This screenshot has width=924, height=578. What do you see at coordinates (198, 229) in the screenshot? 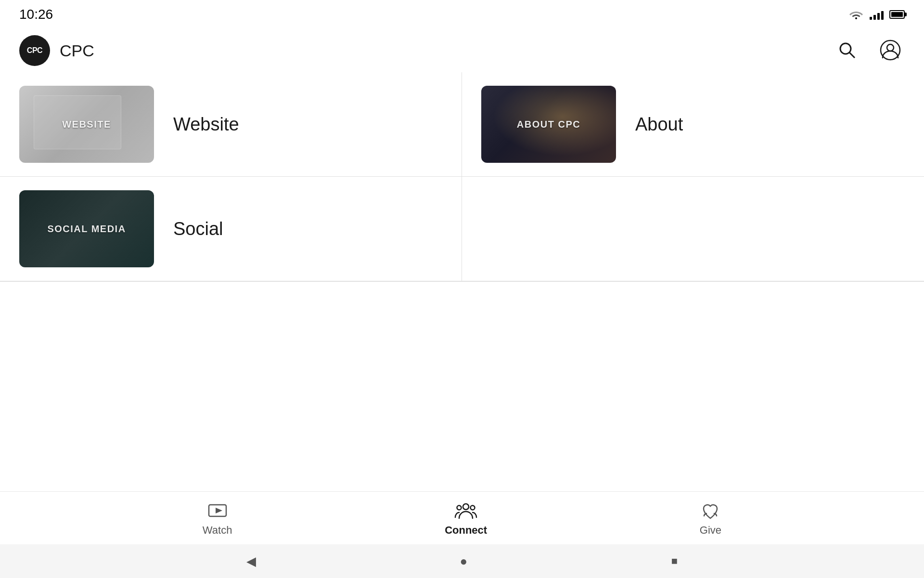
I see `social-label: Social` at bounding box center [198, 229].